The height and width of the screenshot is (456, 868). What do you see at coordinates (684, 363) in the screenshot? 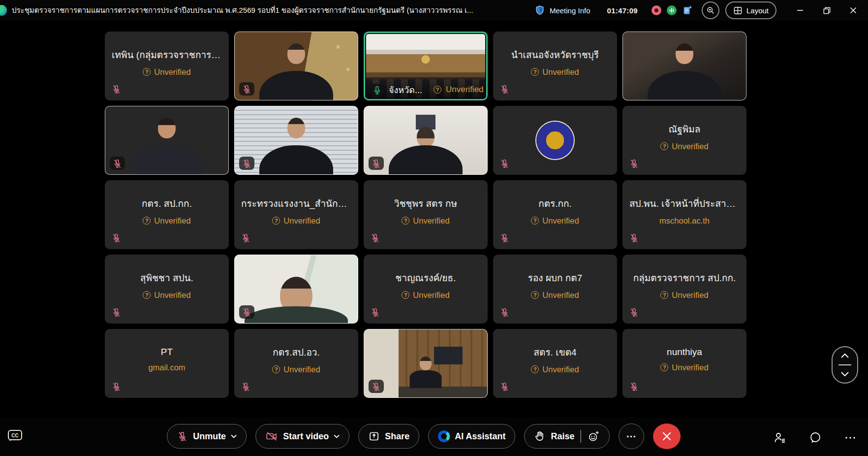
I see `participant-tile-25: nunthiya ?Unverified` at bounding box center [684, 363].